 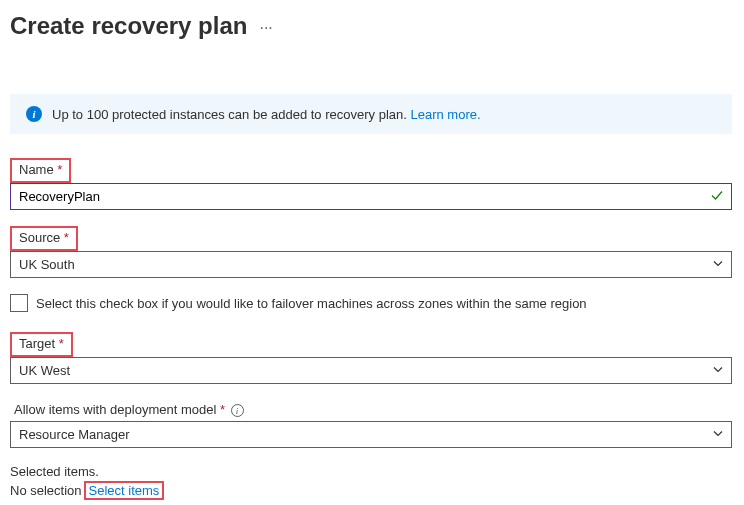 I want to click on source-label-highlight: Source *, so click(x=44, y=238).